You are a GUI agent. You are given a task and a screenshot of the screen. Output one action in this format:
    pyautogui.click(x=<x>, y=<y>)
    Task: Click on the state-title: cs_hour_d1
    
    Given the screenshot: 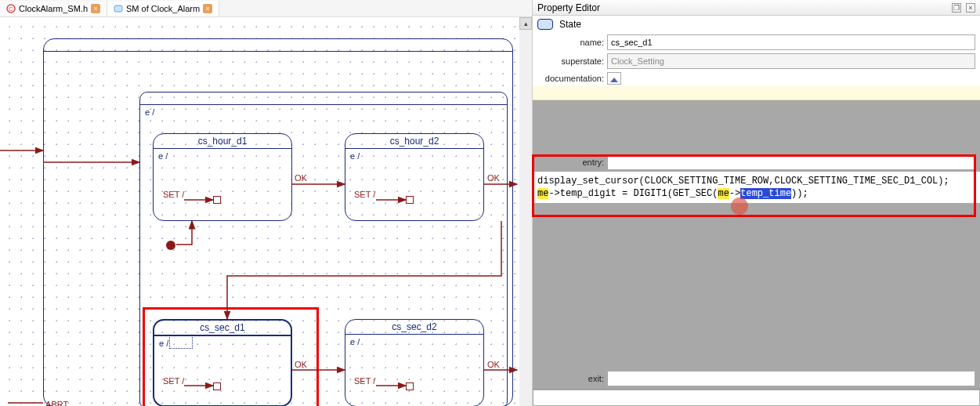 What is the action you would take?
    pyautogui.click(x=222, y=141)
    